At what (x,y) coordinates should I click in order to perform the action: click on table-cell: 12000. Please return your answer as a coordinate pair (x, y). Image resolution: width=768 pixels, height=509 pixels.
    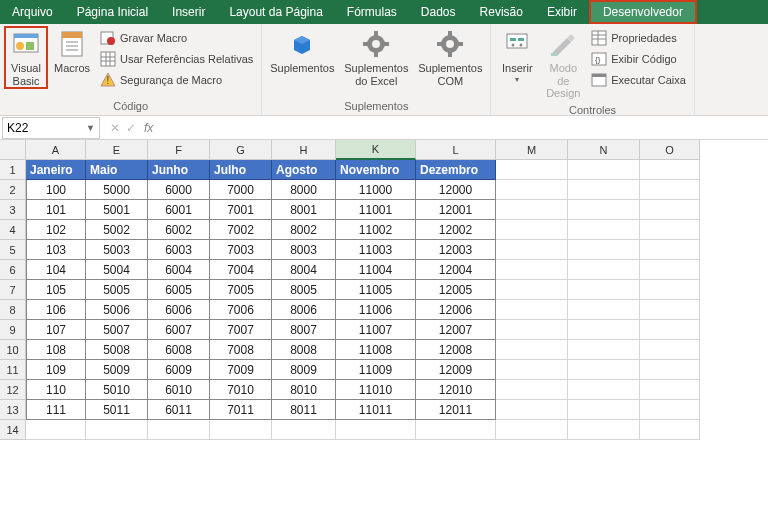
    Looking at the image, I should click on (456, 190).